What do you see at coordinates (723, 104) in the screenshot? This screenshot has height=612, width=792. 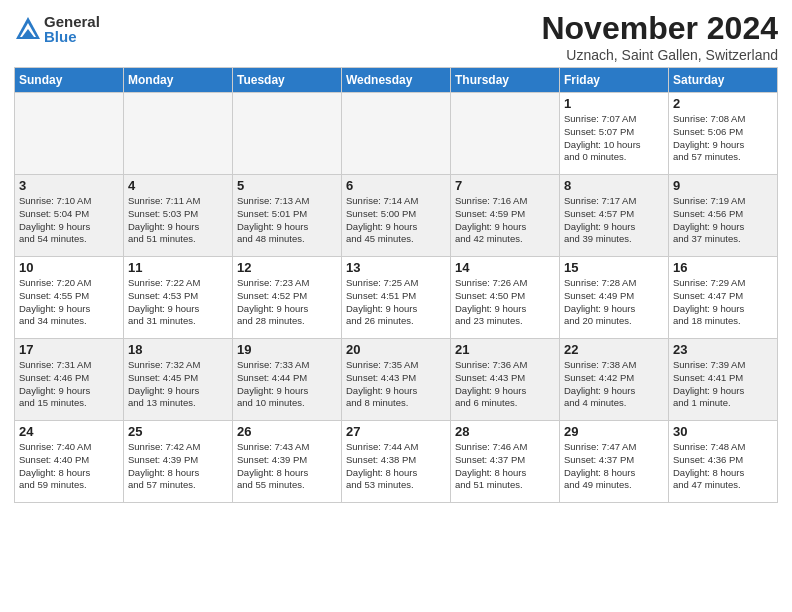 I see `day-number: 2` at bounding box center [723, 104].